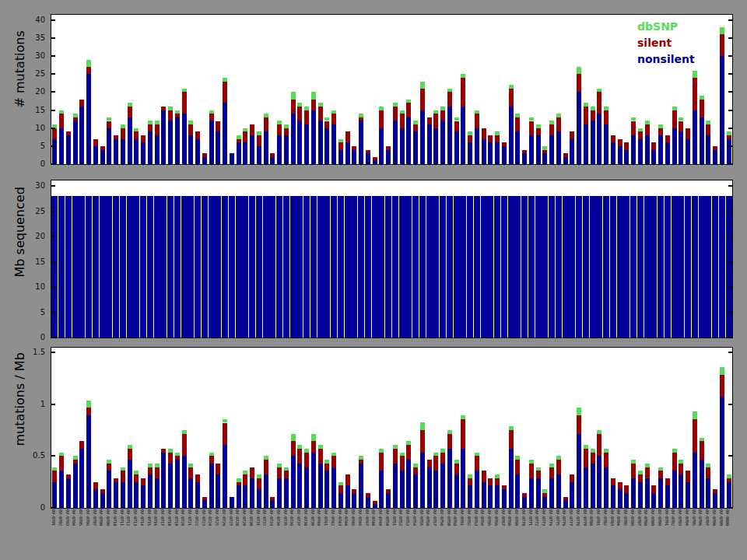  I want to click on x-tick-label: OV-0758, so click(442, 534).